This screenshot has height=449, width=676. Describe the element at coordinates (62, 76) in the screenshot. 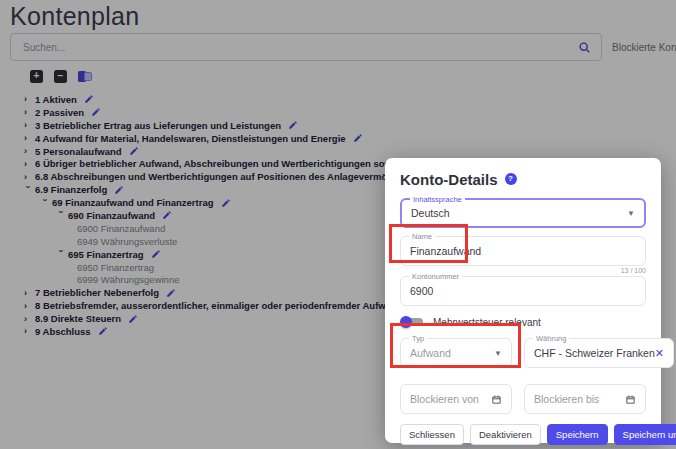

I see `tree-toolbar: + −` at that location.